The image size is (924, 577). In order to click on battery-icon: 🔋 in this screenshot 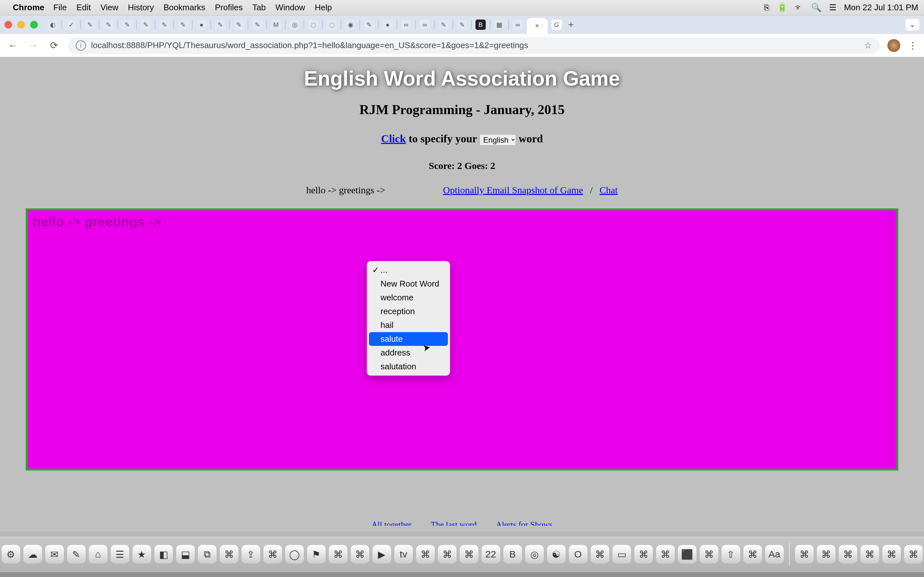, I will do `click(782, 8)`.